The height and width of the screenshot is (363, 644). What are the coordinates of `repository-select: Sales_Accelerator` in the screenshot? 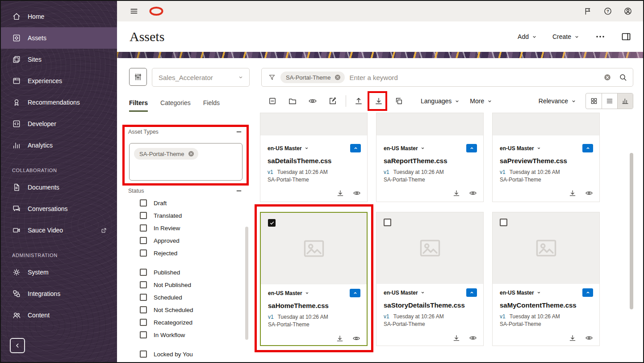 It's located at (201, 77).